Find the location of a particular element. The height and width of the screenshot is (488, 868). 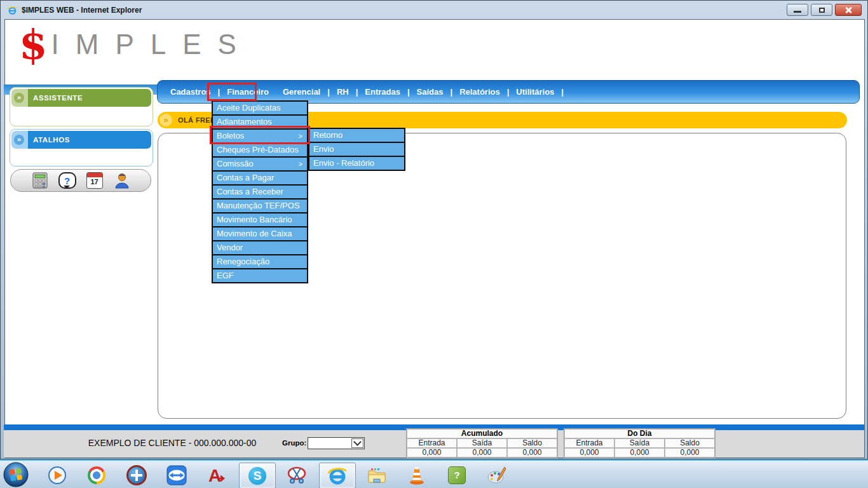

item-label: Movimento Bancário is located at coordinates (262, 220).